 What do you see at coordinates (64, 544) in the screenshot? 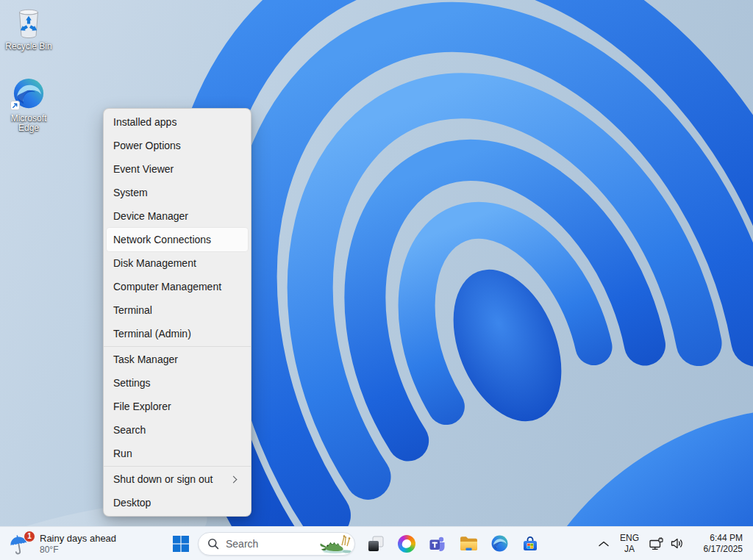
I see `widgets-weather-button: 1 Rainy days ahead 80°F` at bounding box center [64, 544].